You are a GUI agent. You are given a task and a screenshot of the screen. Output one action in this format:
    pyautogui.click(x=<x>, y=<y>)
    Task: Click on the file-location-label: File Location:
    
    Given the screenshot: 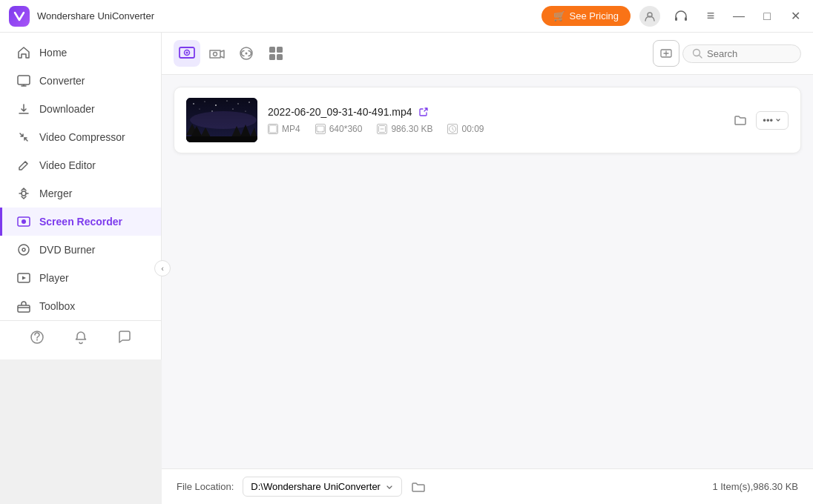 What is the action you would take?
    pyautogui.click(x=205, y=486)
    